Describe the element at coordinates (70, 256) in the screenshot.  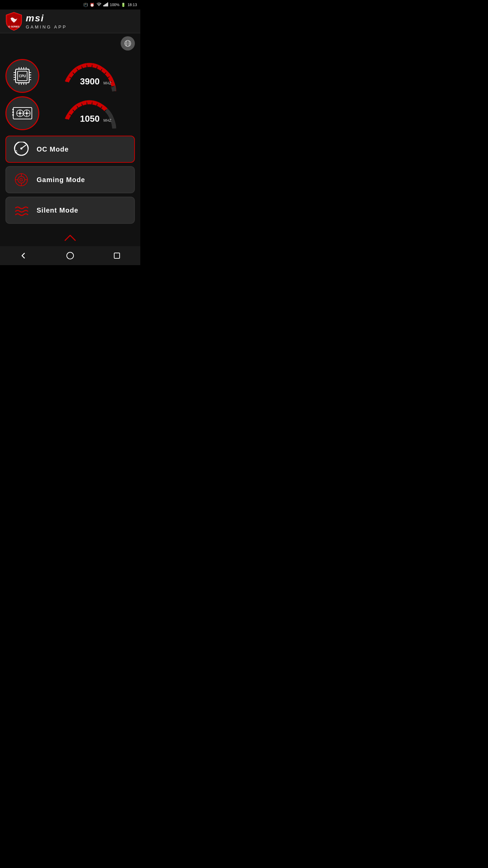
I see `home-button` at that location.